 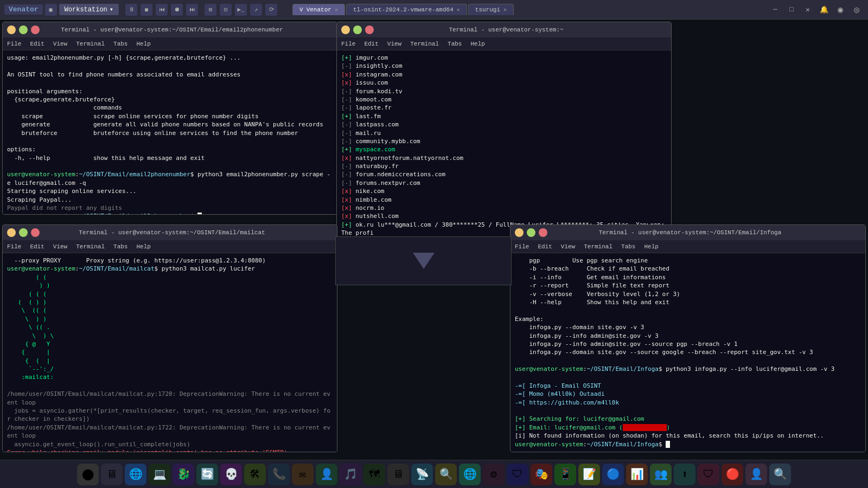 I want to click on menu-help-3: Help, so click(x=143, y=247).